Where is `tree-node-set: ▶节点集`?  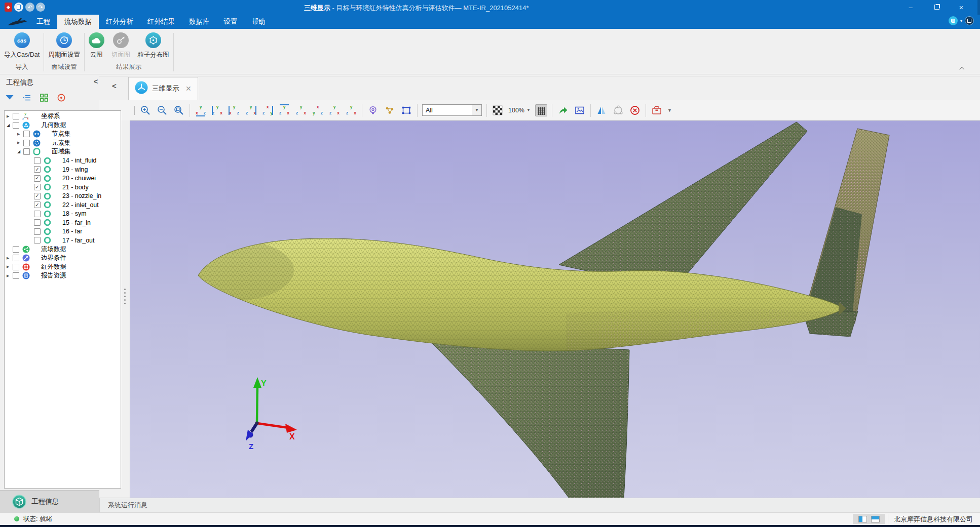
tree-node-set: ▶节点集 is located at coordinates (63, 134).